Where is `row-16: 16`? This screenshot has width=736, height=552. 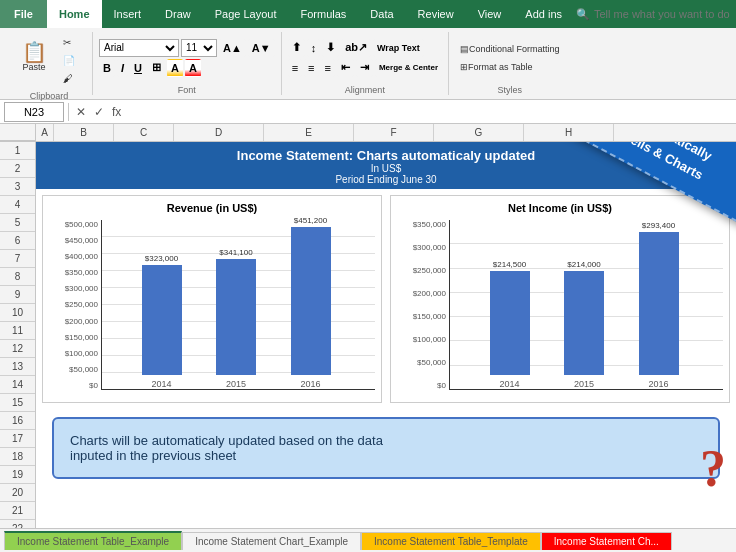 row-16: 16 is located at coordinates (18, 421).